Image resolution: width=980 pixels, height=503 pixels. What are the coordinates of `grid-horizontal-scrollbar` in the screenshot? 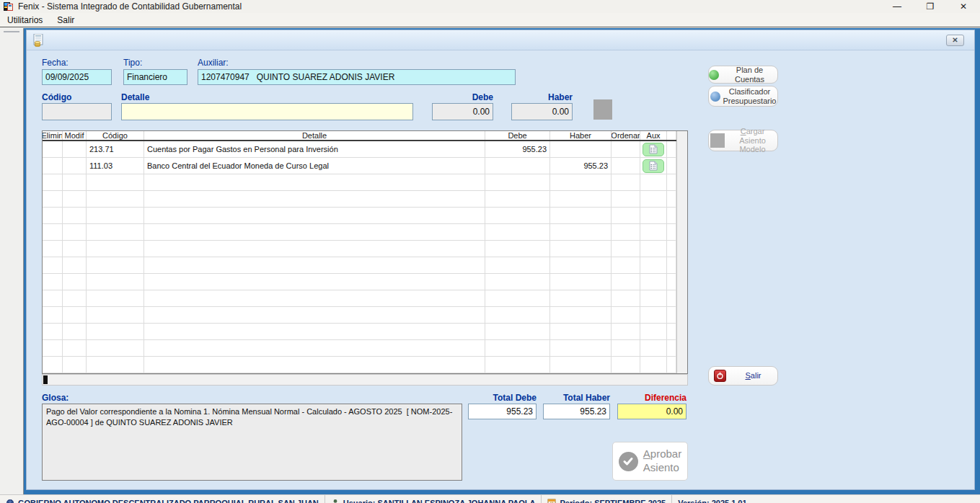 It's located at (365, 380).